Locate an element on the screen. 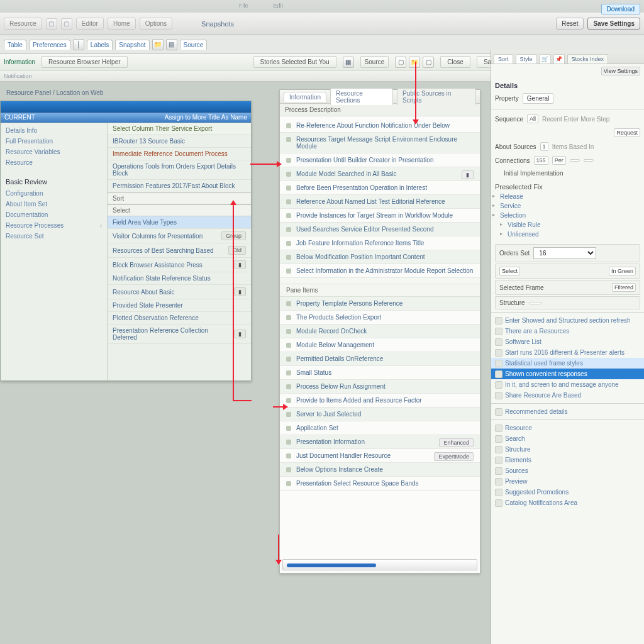  rp-list-item: Structure is located at coordinates (567, 449).